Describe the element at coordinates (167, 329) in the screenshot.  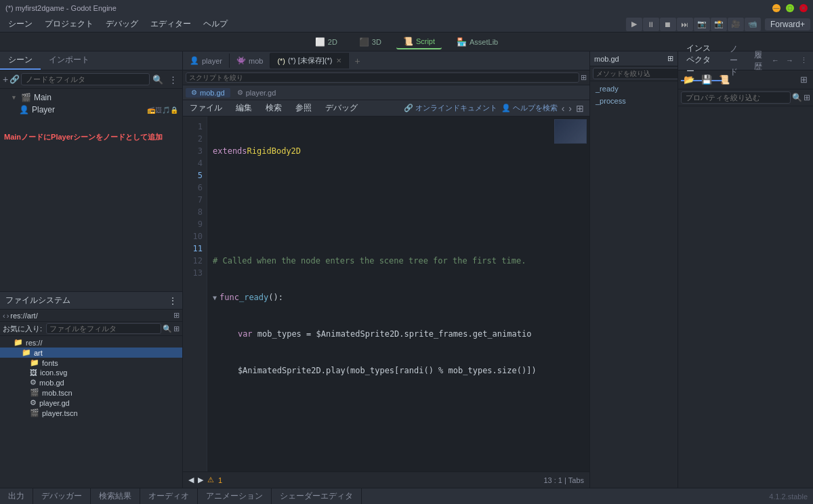
I see `fs-search-icon: 🔍` at that location.